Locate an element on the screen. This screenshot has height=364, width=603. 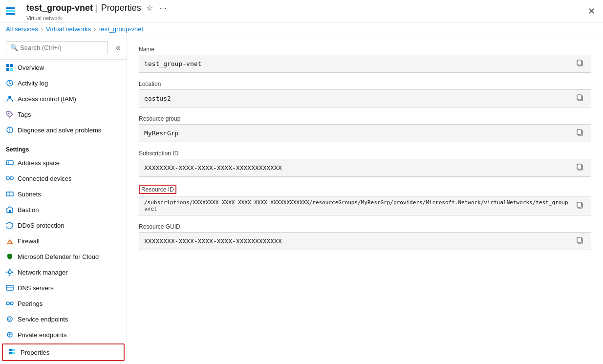
field-resource-group: Resource group MyResrGrp is located at coordinates (365, 129).